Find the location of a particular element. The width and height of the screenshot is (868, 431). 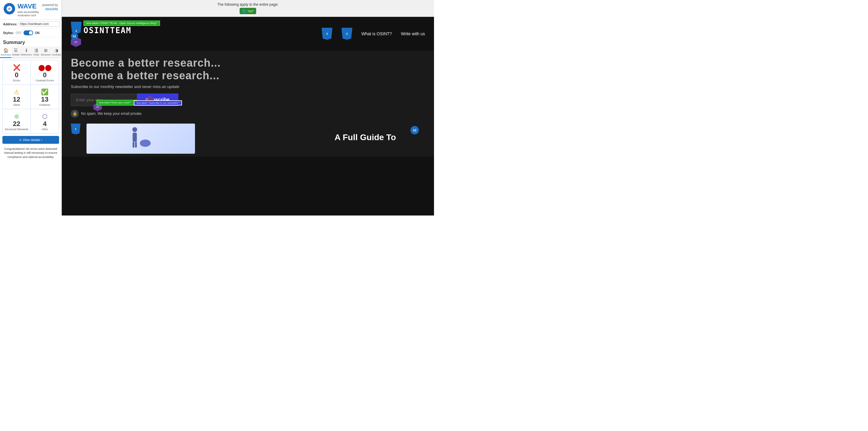

lock-icon: 🔒 is located at coordinates (75, 114).